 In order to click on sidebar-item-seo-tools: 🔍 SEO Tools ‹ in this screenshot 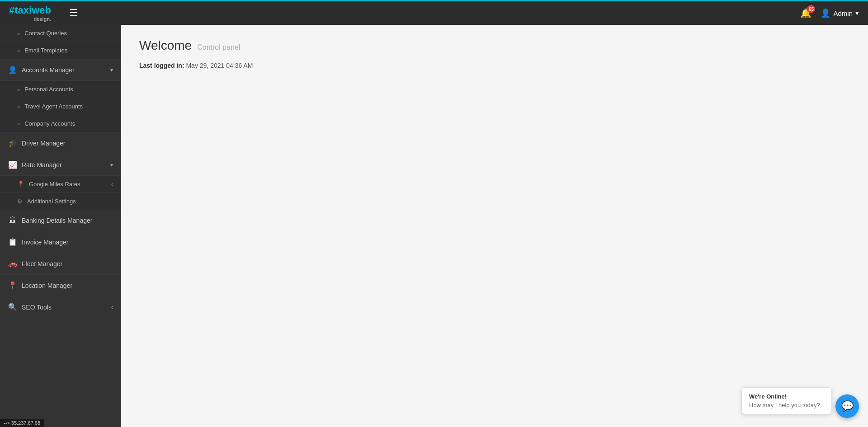, I will do `click(61, 307)`.